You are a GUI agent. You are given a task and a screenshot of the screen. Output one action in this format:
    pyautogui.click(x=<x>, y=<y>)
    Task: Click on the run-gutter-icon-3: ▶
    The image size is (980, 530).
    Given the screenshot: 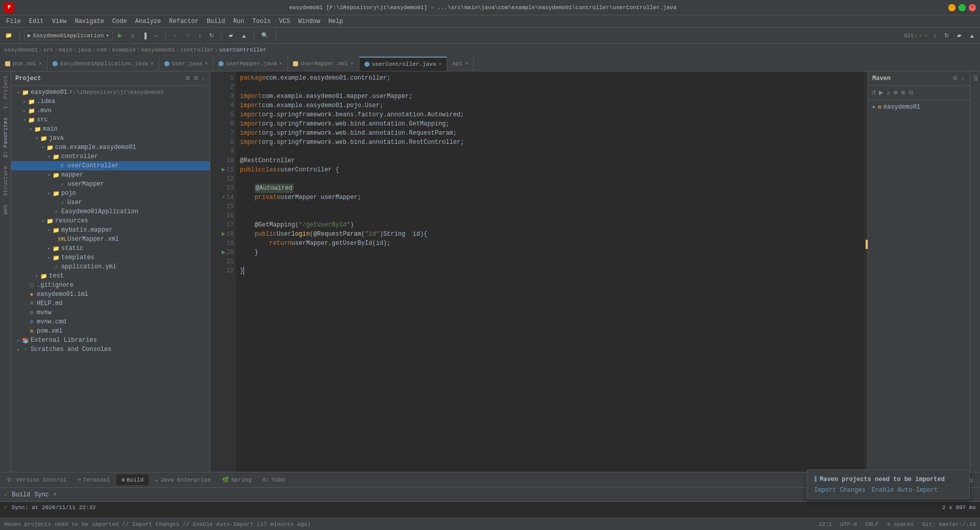 What is the action you would take?
    pyautogui.click(x=224, y=253)
    